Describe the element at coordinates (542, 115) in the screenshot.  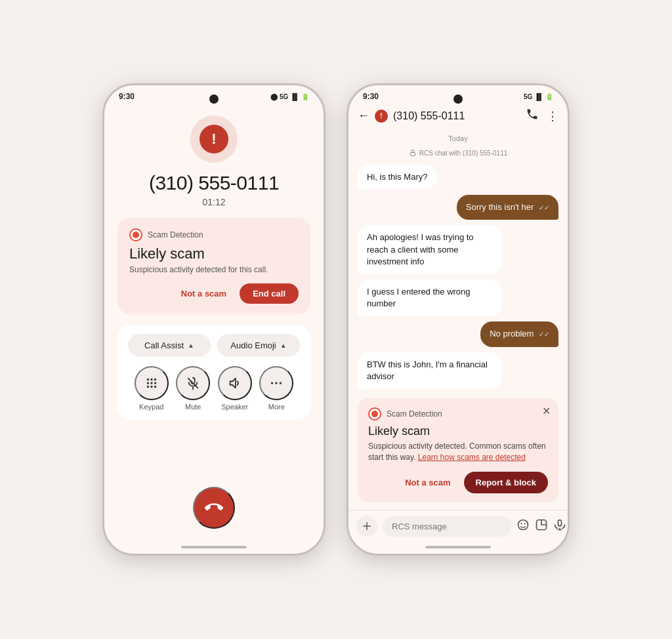
I see `header-actions: ⋮` at that location.